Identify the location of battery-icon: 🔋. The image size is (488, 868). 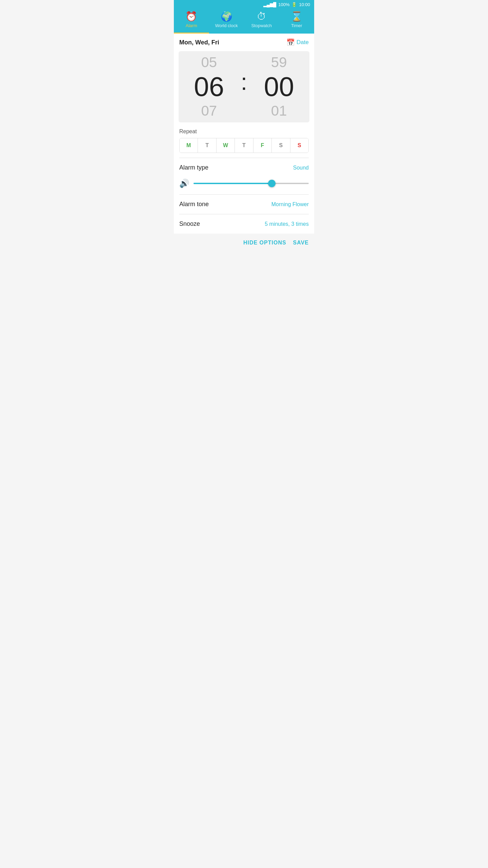
(294, 5).